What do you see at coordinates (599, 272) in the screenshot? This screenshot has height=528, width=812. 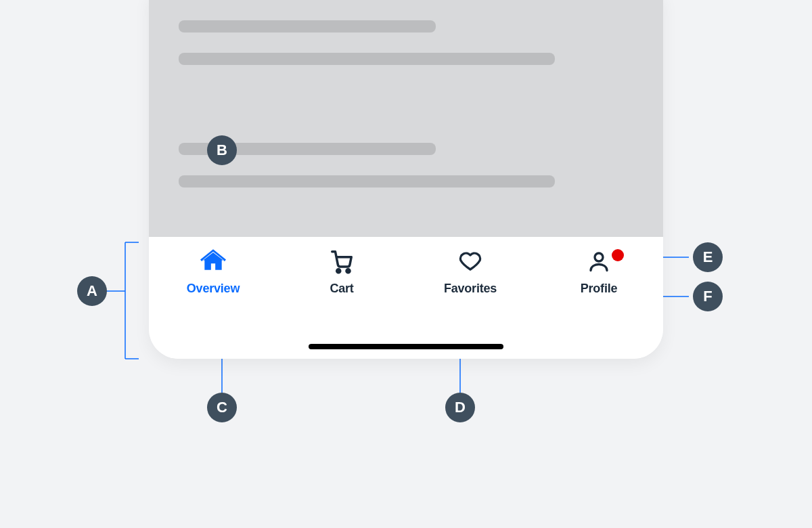 I see `tab-profile: Profile` at bounding box center [599, 272].